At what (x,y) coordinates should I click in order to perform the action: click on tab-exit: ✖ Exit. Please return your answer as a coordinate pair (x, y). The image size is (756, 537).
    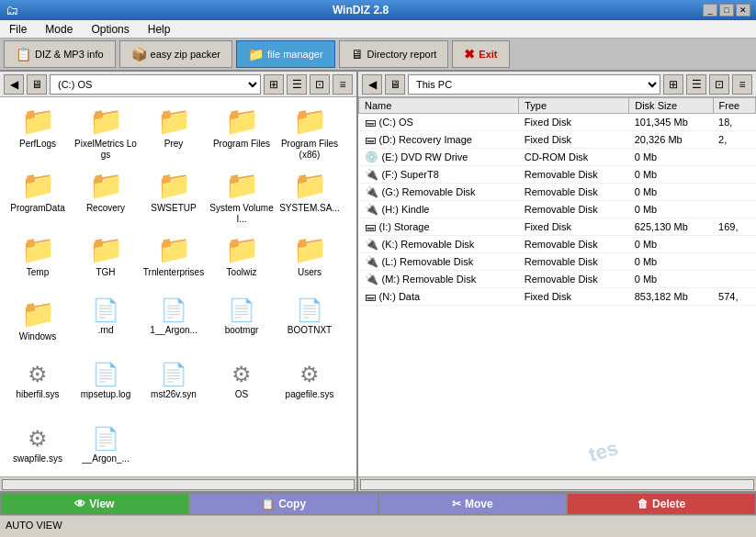
    Looking at the image, I should click on (480, 54).